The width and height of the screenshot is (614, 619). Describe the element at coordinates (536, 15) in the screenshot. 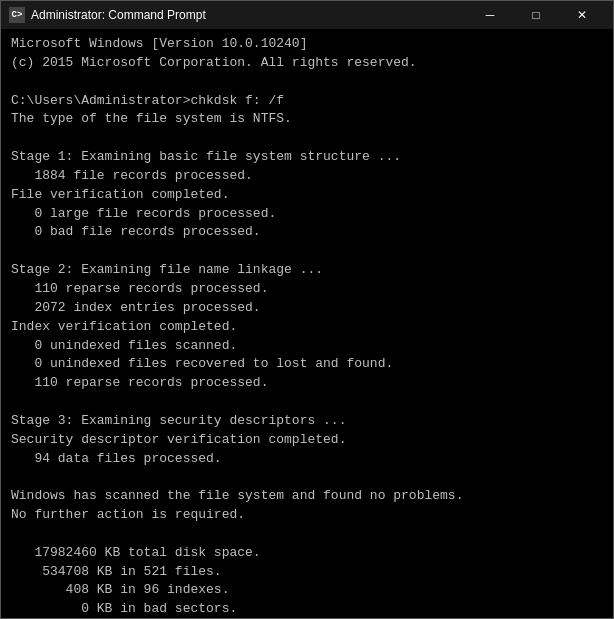

I see `restore-button: □` at that location.